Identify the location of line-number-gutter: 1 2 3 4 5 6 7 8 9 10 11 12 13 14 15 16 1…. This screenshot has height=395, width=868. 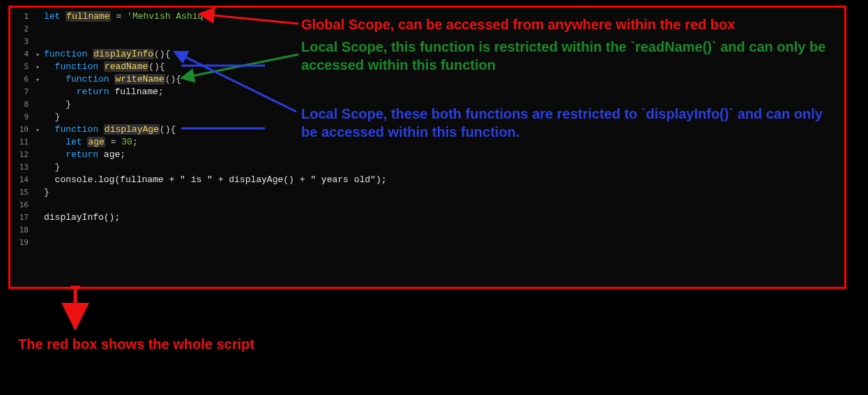
(22, 130).